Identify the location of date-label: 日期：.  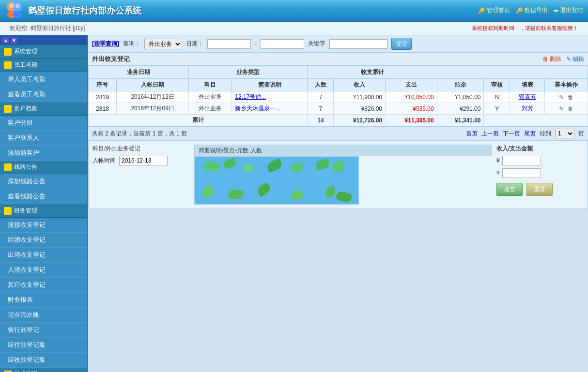
(195, 44).